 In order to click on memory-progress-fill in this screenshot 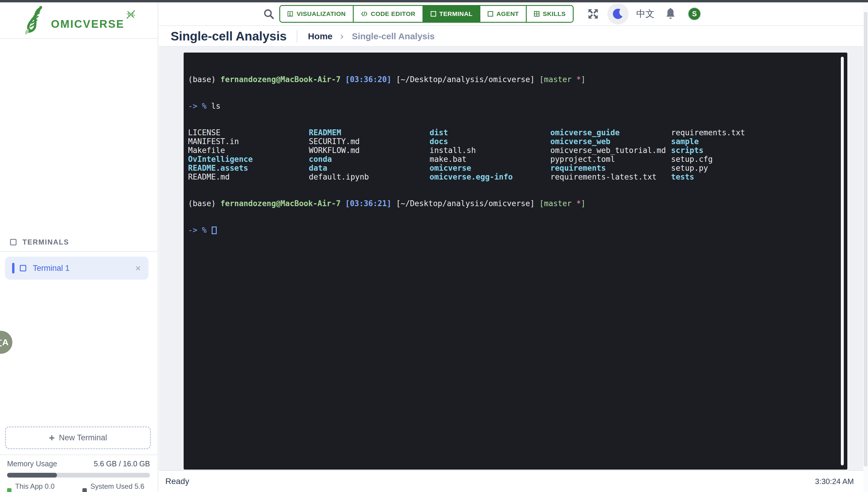, I will do `click(32, 475)`.